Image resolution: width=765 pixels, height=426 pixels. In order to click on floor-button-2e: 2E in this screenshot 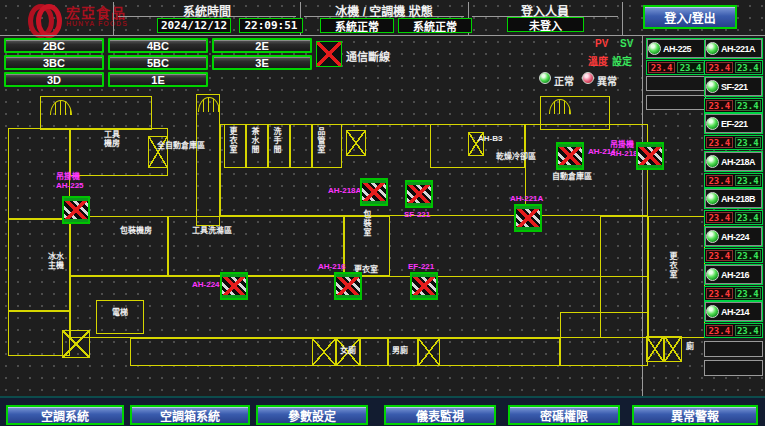, I will do `click(262, 46)`.